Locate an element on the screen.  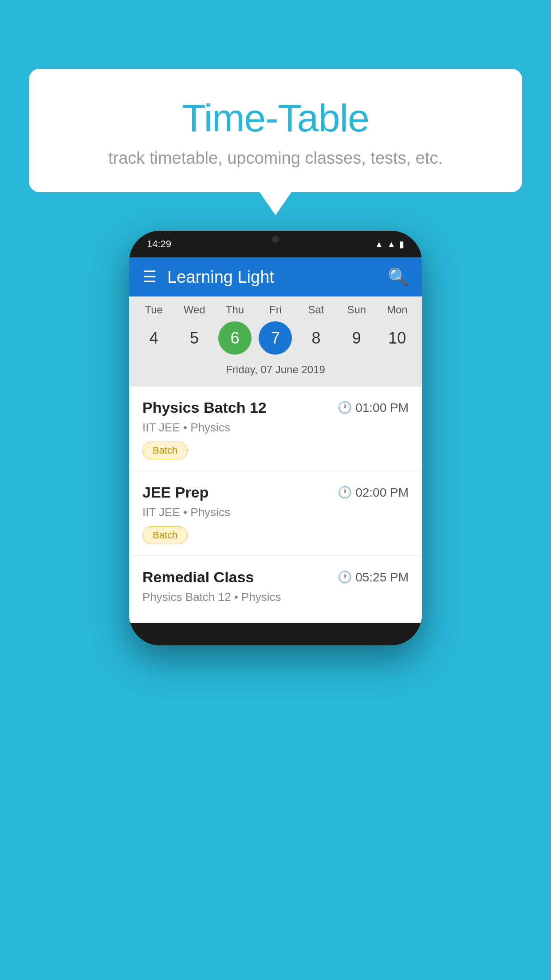
clock-icon-2: 🕐 is located at coordinates (345, 493).